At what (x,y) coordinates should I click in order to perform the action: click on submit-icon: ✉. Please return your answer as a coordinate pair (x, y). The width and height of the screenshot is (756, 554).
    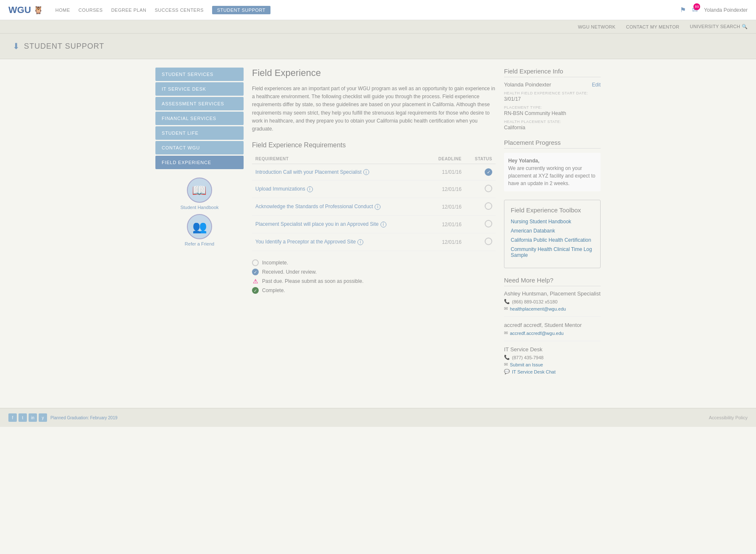
    Looking at the image, I should click on (506, 364).